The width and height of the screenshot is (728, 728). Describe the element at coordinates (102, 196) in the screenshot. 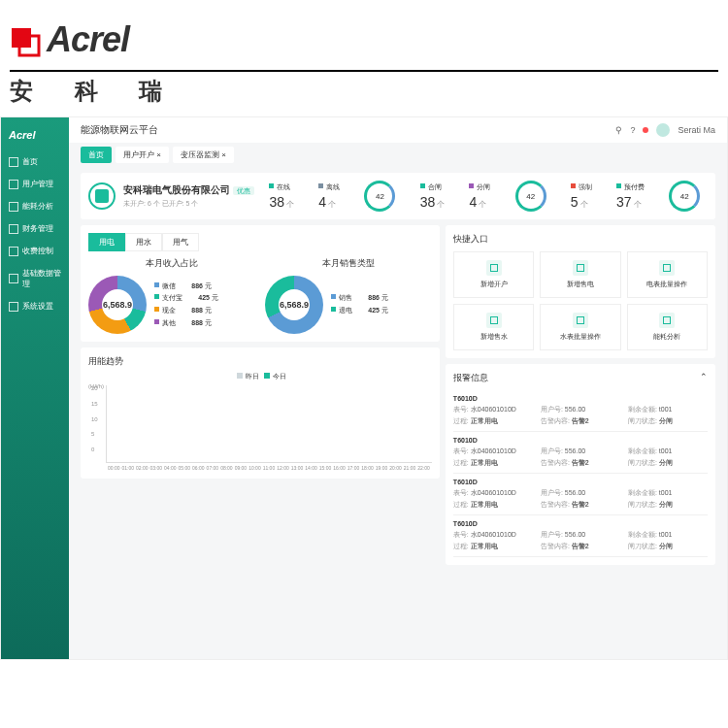

I see `company-icon` at that location.